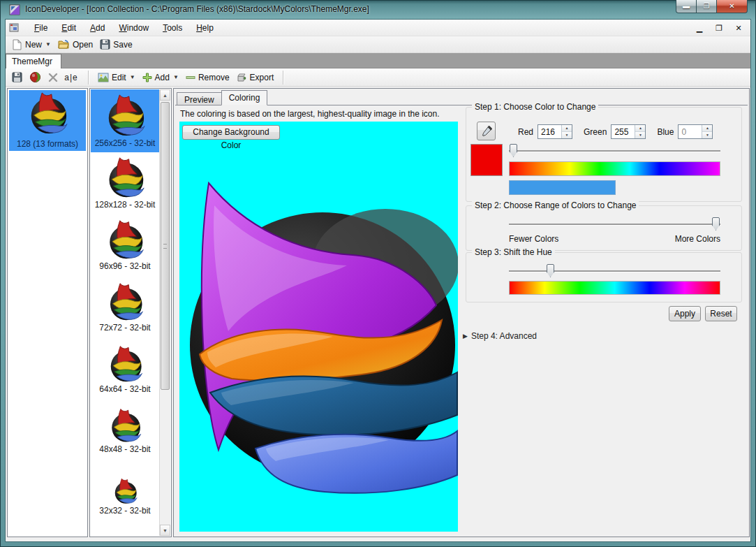 This screenshot has height=547, width=756. What do you see at coordinates (161, 78) in the screenshot?
I see `add-button: Add ▼` at bounding box center [161, 78].